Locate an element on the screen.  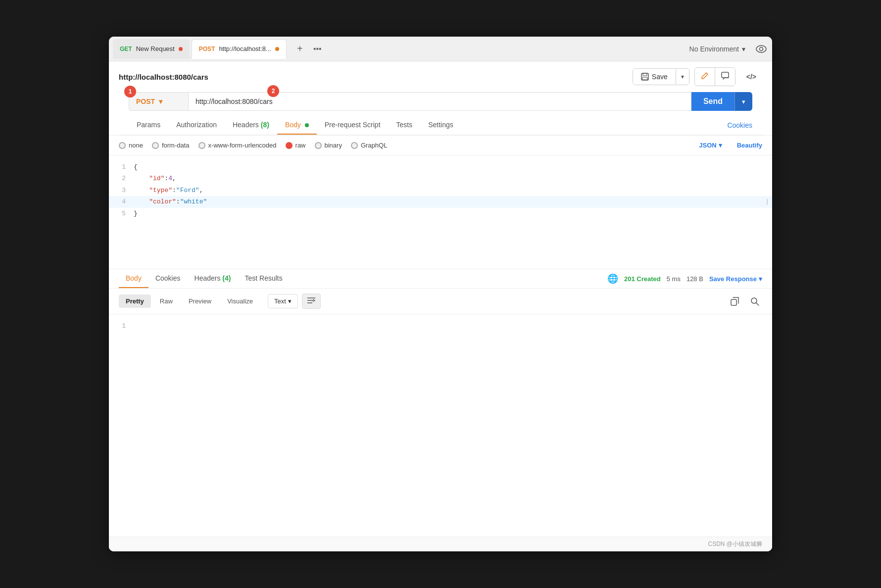
response-format-row: Pretty Raw Preview Visualize Text ▾ is located at coordinates (440, 301).